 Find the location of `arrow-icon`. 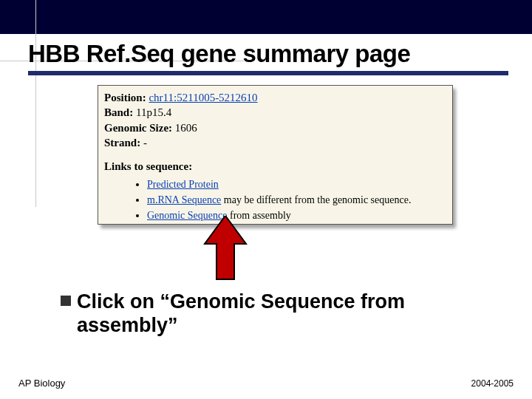

arrow-icon is located at coordinates (225, 248).